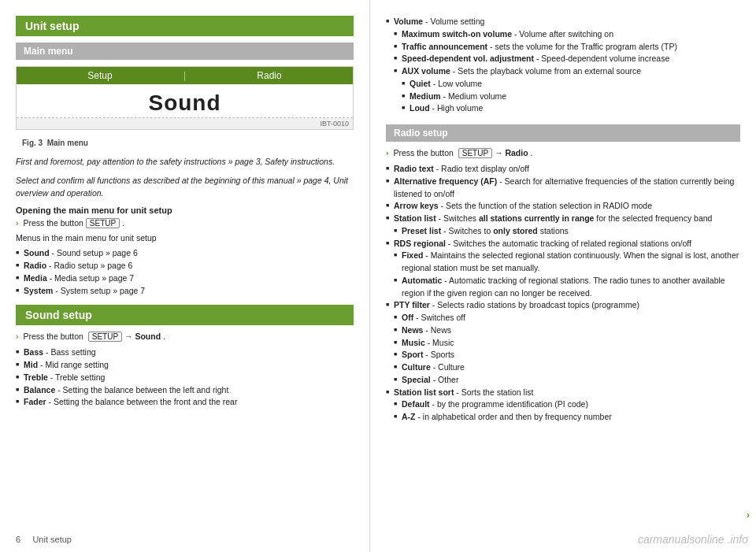 Image resolution: width=756 pixels, height=552 pixels. What do you see at coordinates (563, 306) in the screenshot?
I see `list-item: PTY filter - Selects radio stations by b…` at bounding box center [563, 306].